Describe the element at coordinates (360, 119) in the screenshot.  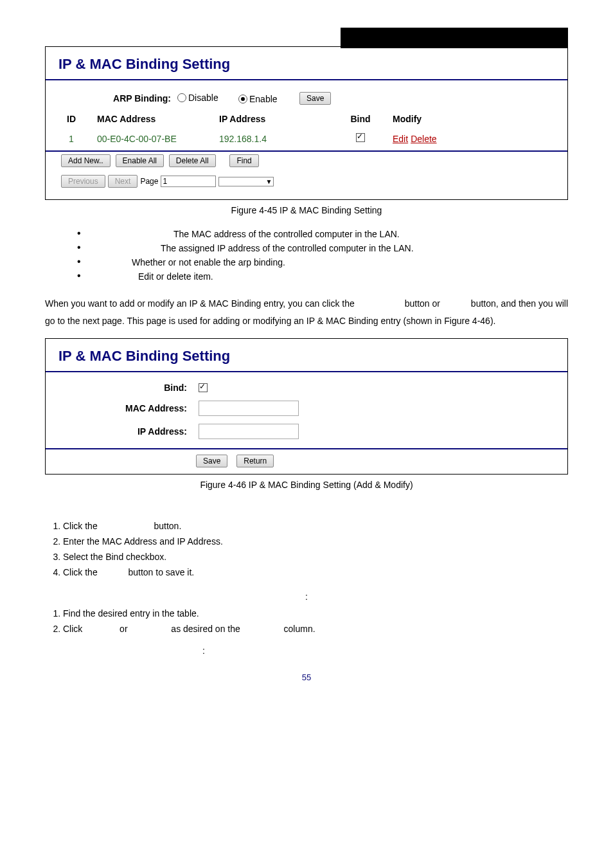
I see `col-bind: Bind` at that location.